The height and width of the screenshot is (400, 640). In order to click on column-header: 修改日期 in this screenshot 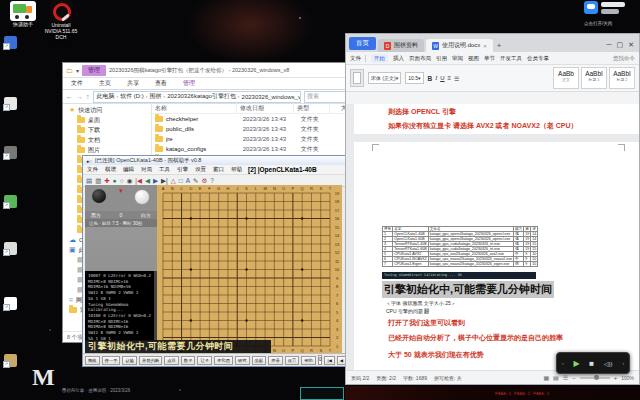, I will do `click(266, 108)`.